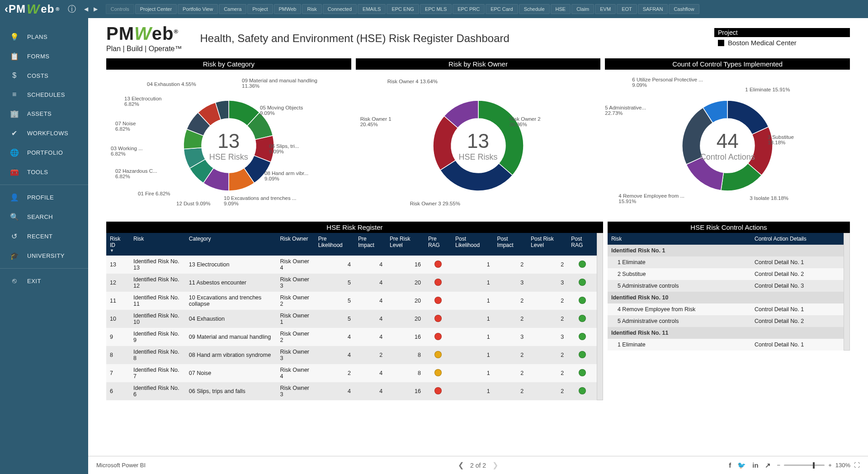  What do you see at coordinates (721, 43) in the screenshot?
I see `filter-checkbox-icon` at bounding box center [721, 43].